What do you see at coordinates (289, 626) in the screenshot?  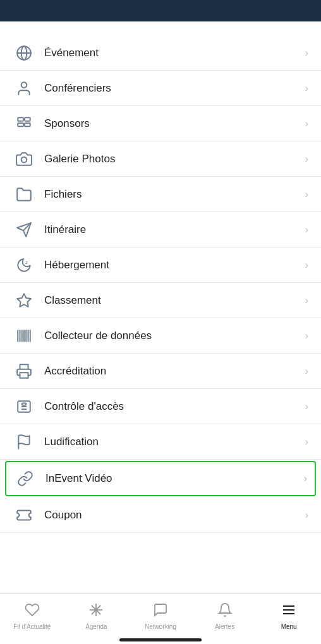 I see `tab-label-menu: Menu` at bounding box center [289, 626].